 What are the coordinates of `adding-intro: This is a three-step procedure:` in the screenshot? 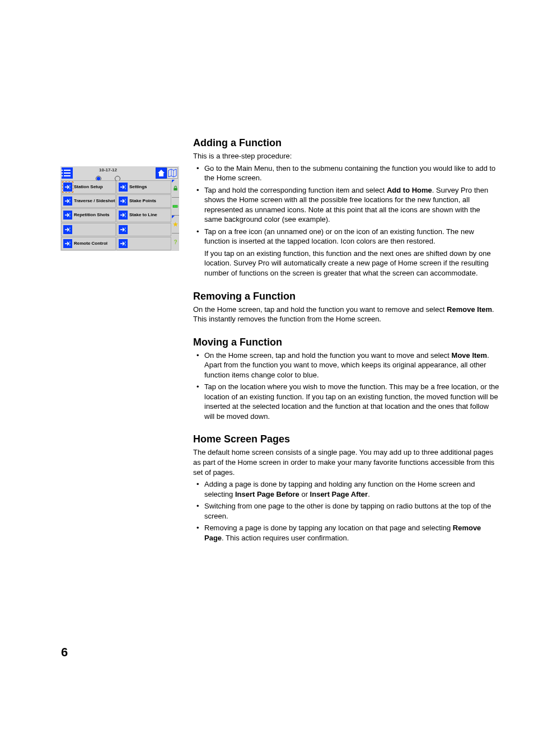 It's located at (346, 156).